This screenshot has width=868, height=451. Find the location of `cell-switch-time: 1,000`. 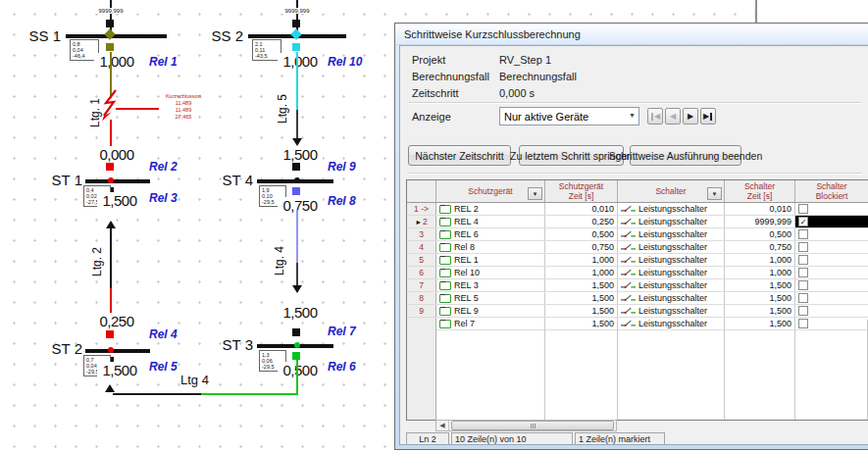

cell-switch-time: 1,000 is located at coordinates (760, 273).